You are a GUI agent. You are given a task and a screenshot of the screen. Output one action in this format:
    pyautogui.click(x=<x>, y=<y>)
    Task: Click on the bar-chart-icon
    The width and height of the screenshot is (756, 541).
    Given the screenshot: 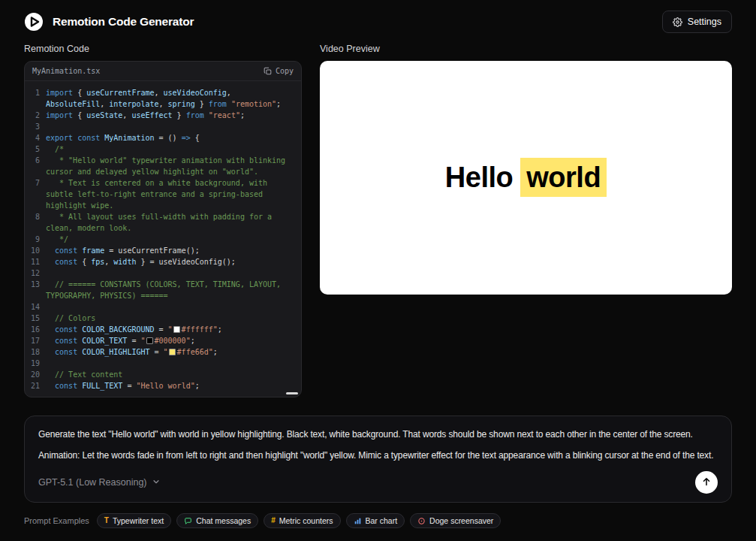 What is the action you would take?
    pyautogui.click(x=357, y=521)
    